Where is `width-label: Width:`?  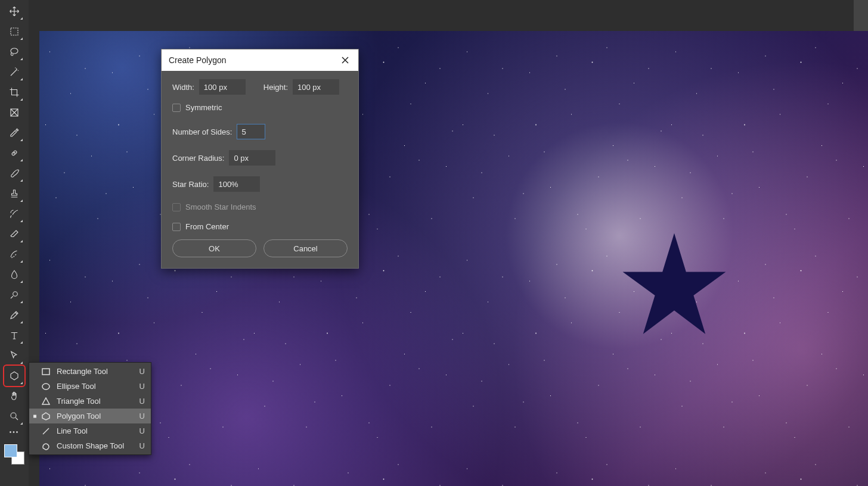 width-label: Width: is located at coordinates (184, 87).